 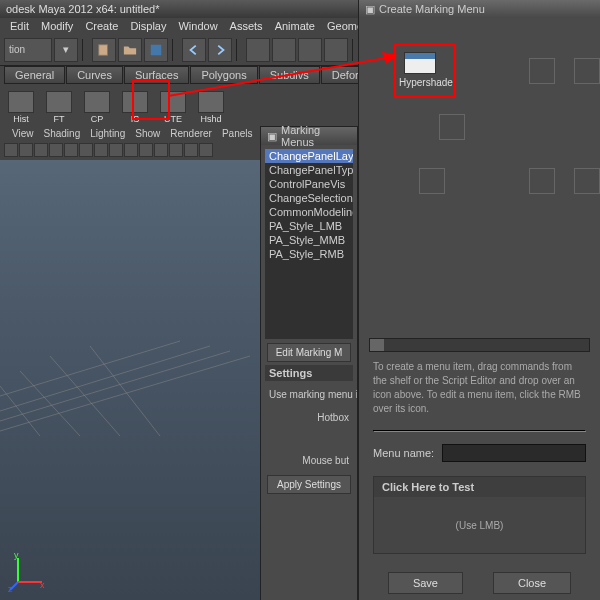 I want to click on axis-gizmo-icon: y x z, so click(x=28, y=572).